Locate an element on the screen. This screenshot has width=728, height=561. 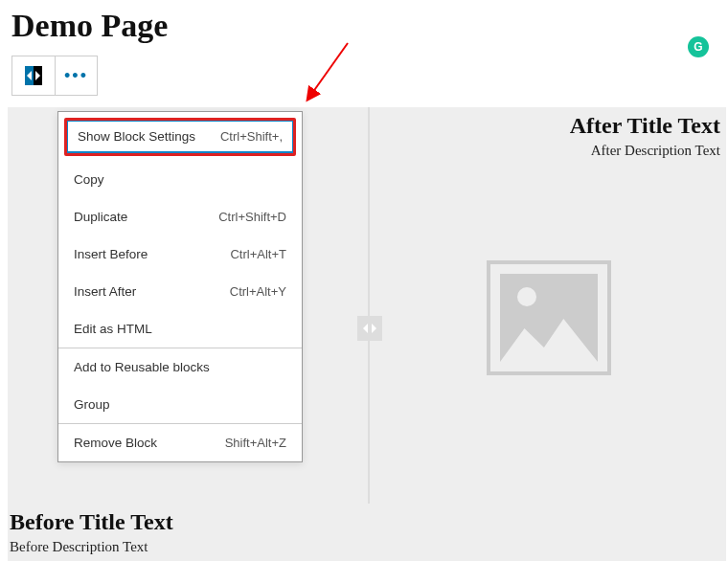
ellipsis-icon: ••• is located at coordinates (77, 77).